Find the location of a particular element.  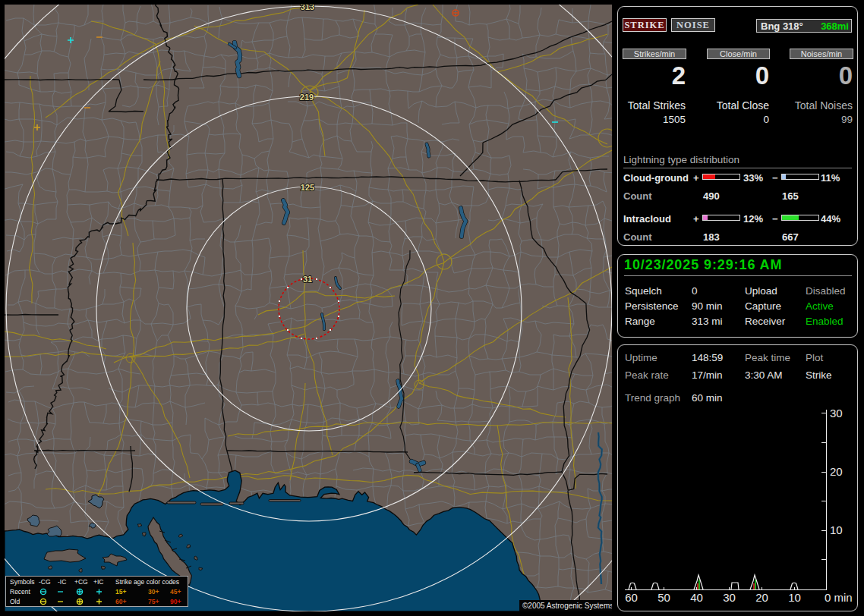

svg-text: +CG is located at coordinates (81, 582).